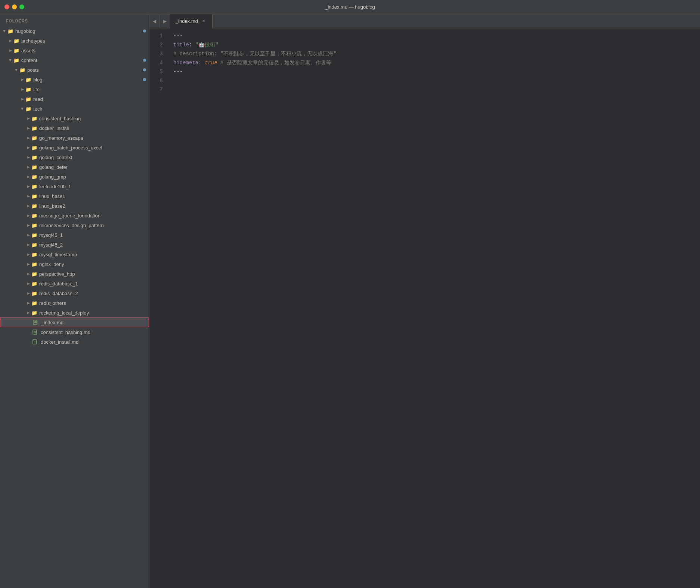  Describe the element at coordinates (75, 50) in the screenshot. I see `tree-item-assets: ▶📁assets` at that location.